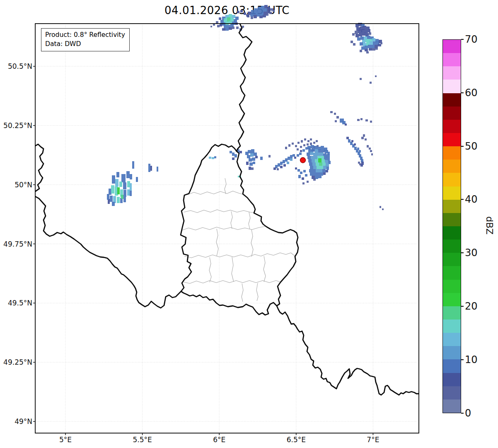 This screenshot has width=498, height=448. What do you see at coordinates (16, 185) in the screenshot?
I see `y-tick-label: 50°N` at bounding box center [16, 185].